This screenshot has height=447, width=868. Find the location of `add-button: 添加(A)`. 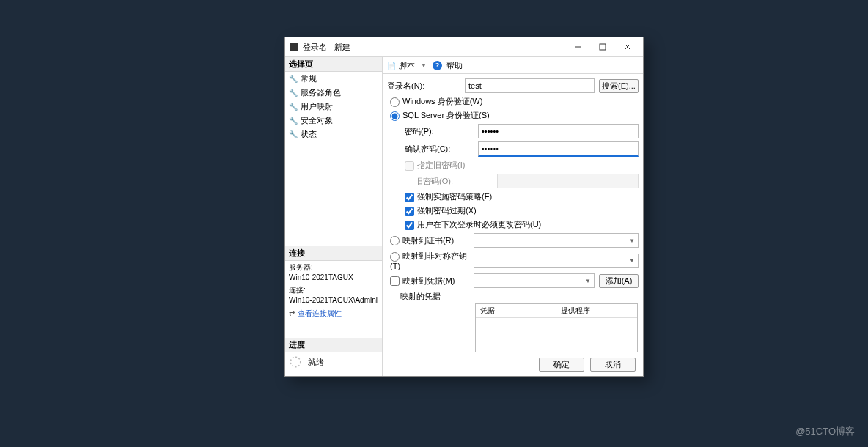

add-button: 添加(A) is located at coordinates (619, 281).